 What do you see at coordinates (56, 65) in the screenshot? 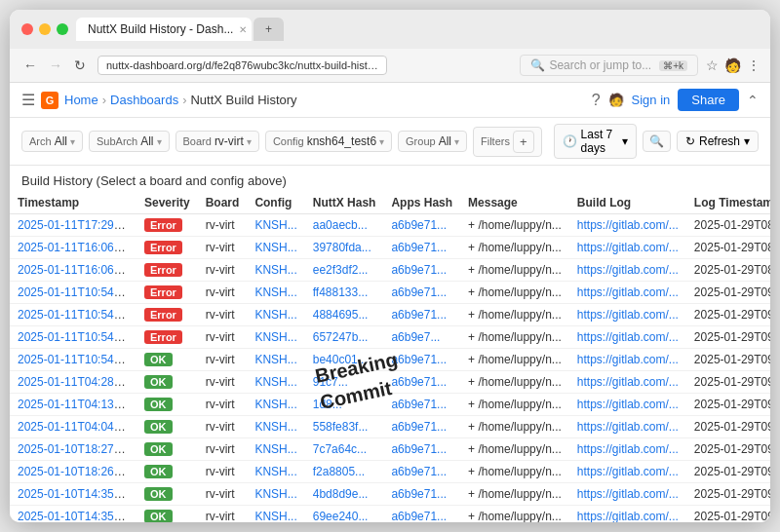
I see `forward-button: →` at bounding box center [56, 65].